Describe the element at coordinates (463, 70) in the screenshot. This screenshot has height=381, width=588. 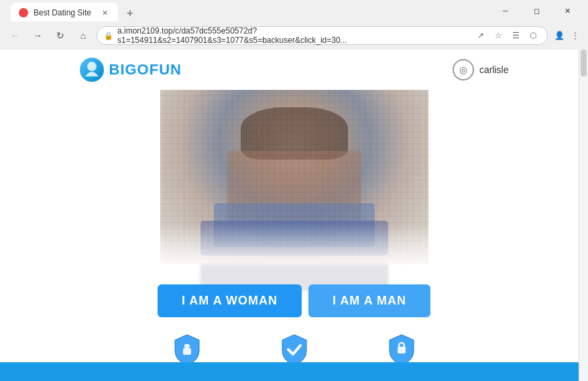
I see `camera-icon: ◎` at that location.